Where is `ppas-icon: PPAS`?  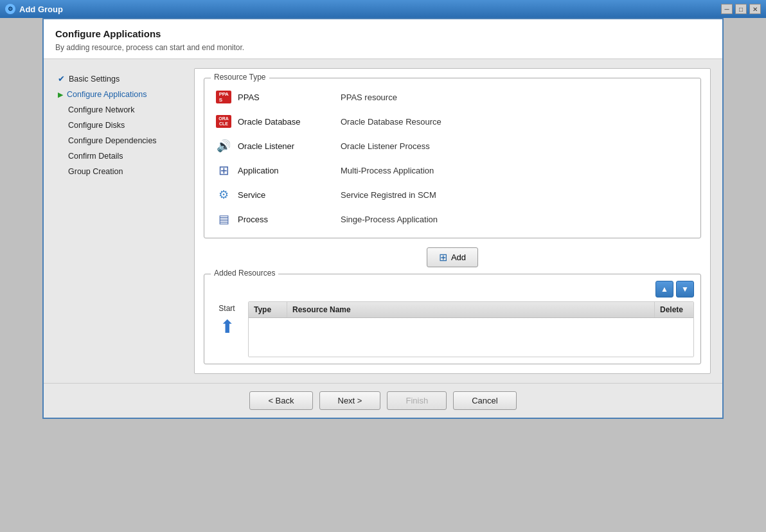
ppas-icon: PPAS is located at coordinates (224, 97).